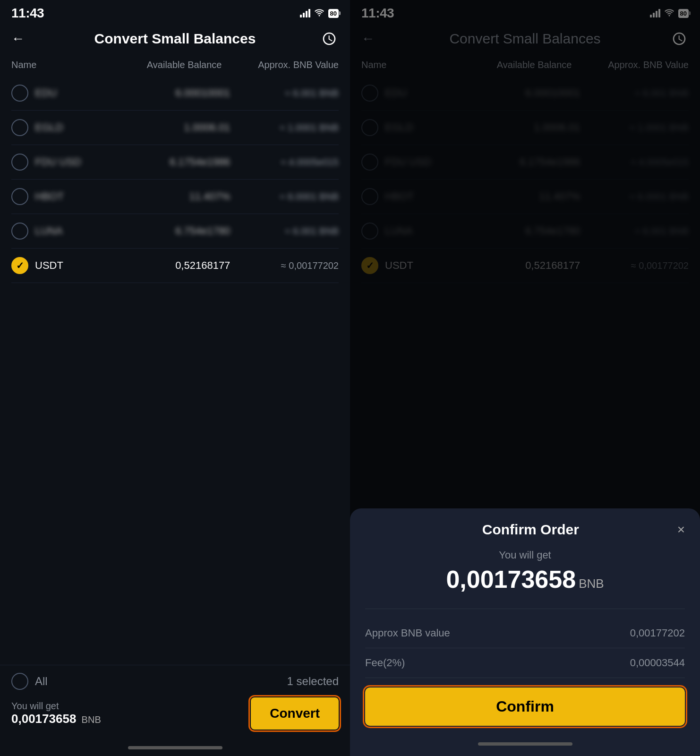 This screenshot has height=756, width=700. What do you see at coordinates (176, 266) in the screenshot?
I see `row-balance-usdt: 0,52168177` at bounding box center [176, 266].